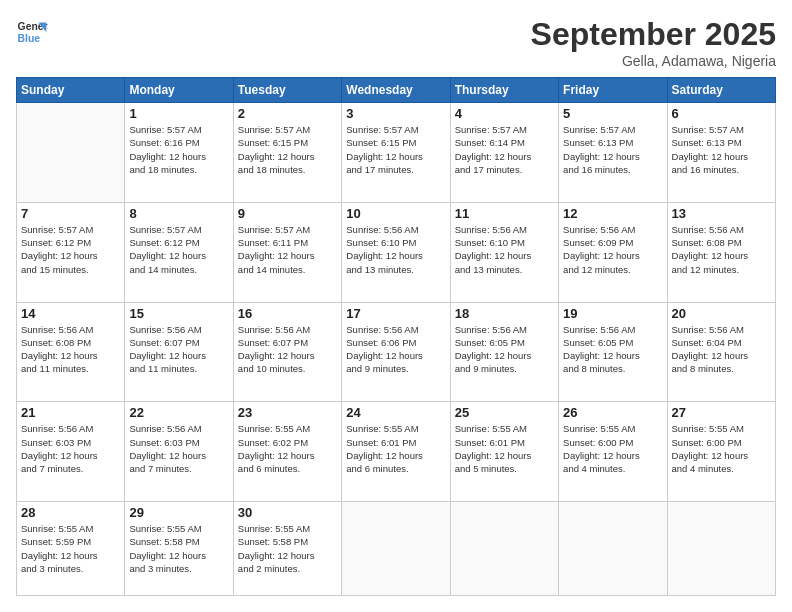 The width and height of the screenshot is (792, 612). I want to click on day-cell: 29Sunrise: 5:55 AM Sunset: 5:58 PM Dayli…, so click(179, 549).